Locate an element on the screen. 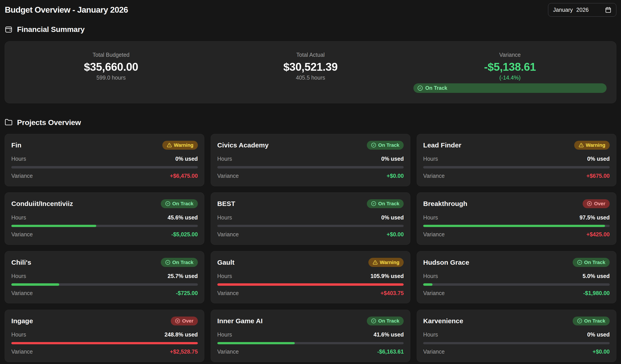 The height and width of the screenshot is (364, 621). hours-used-value: 41.6% used is located at coordinates (389, 334).